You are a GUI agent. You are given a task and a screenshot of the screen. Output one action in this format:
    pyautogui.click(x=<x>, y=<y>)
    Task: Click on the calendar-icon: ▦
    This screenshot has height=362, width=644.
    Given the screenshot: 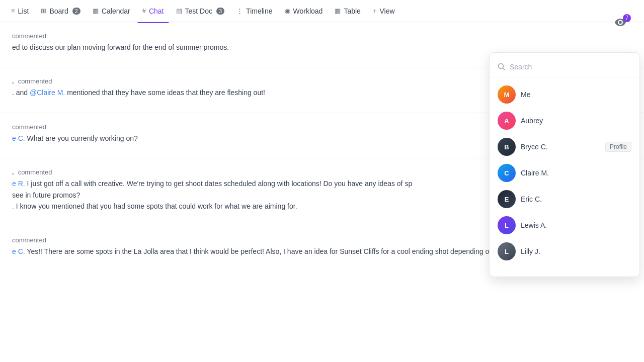 What is the action you would take?
    pyautogui.click(x=96, y=11)
    